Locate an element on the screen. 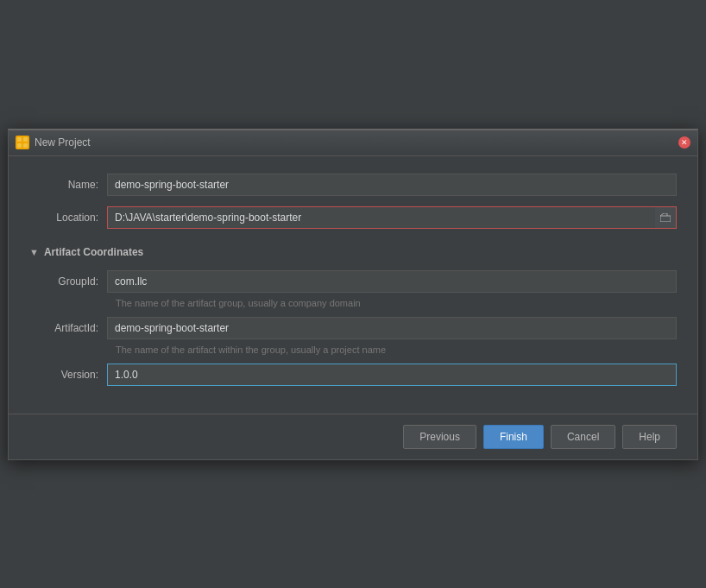 Image resolution: width=706 pixels, height=588 pixels. location-input-wrapper is located at coordinates (392, 218).